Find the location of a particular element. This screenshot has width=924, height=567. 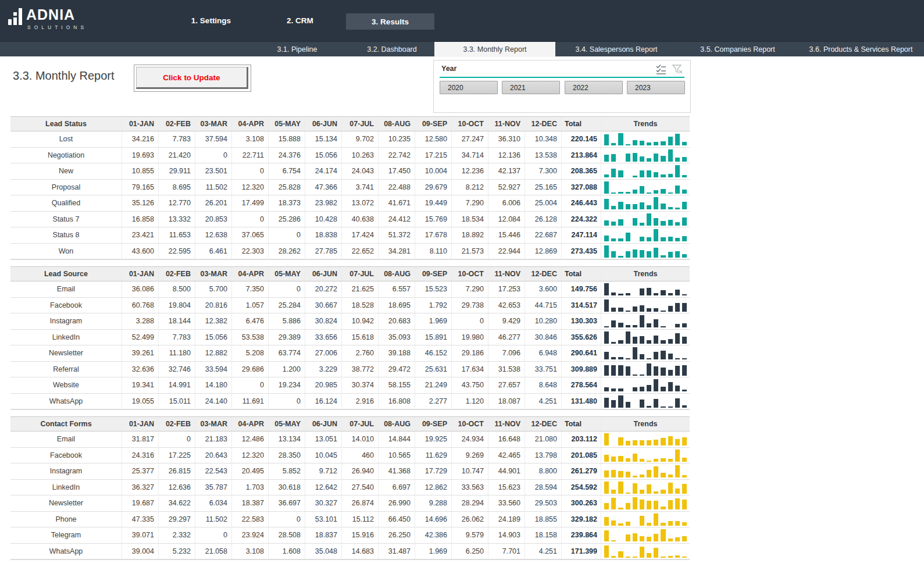

year-button-2021: 2021 is located at coordinates (531, 87).